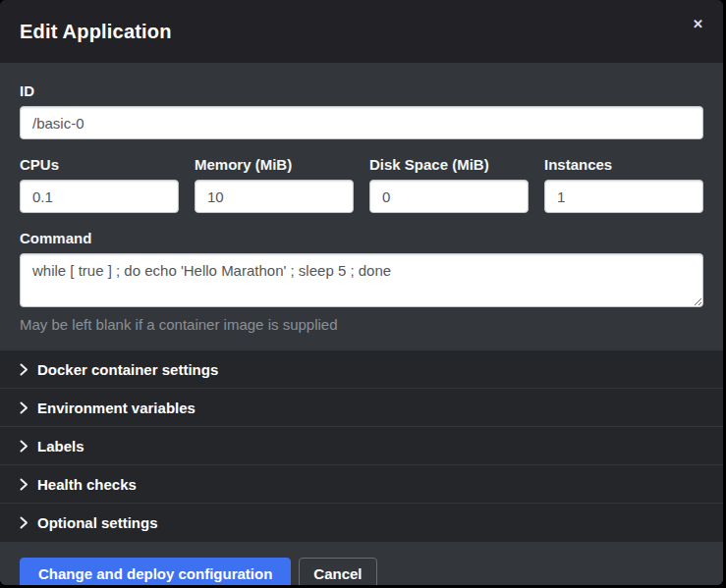 The width and height of the screenshot is (726, 588). I want to click on command-help-text: May be left blank if a container image i…, so click(362, 324).